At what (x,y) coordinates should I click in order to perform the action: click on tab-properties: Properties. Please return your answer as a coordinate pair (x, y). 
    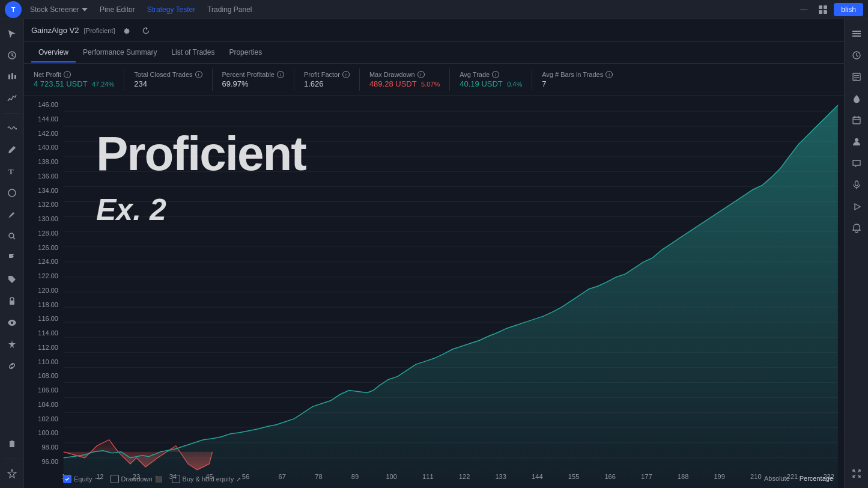
    Looking at the image, I should click on (245, 53).